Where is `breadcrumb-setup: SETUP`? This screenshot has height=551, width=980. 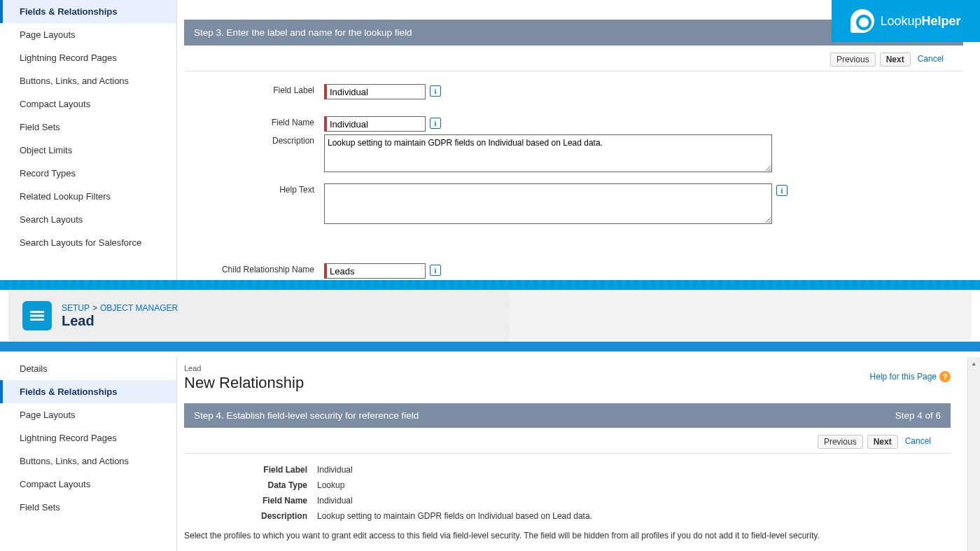 breadcrumb-setup: SETUP is located at coordinates (76, 308).